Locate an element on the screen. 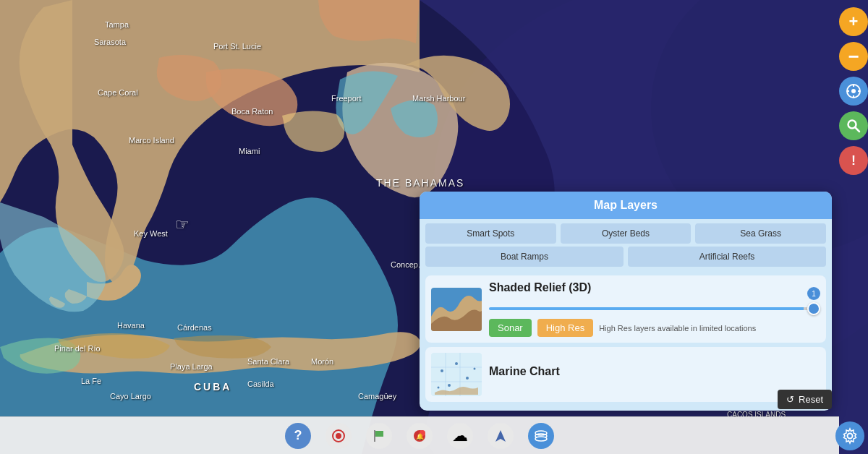 Image resolution: width=868 pixels, height=454 pixels. slider-container: 1 is located at coordinates (655, 307).